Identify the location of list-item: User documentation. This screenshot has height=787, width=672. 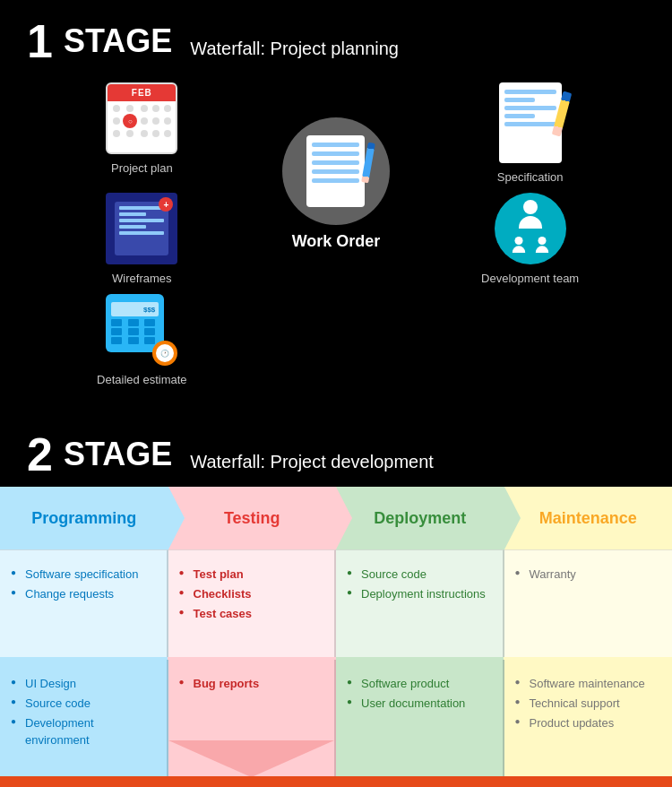
(419, 704).